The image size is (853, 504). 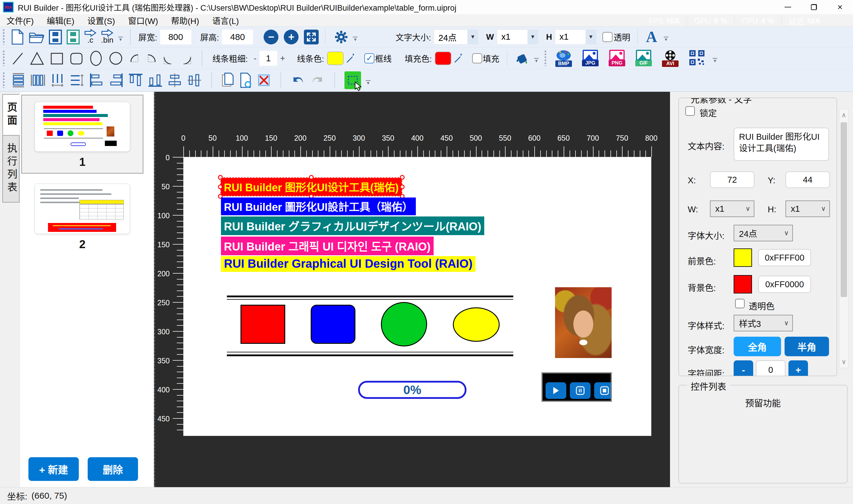 What do you see at coordinates (844, 210) in the screenshot?
I see `scrollbar-thumb` at bounding box center [844, 210].